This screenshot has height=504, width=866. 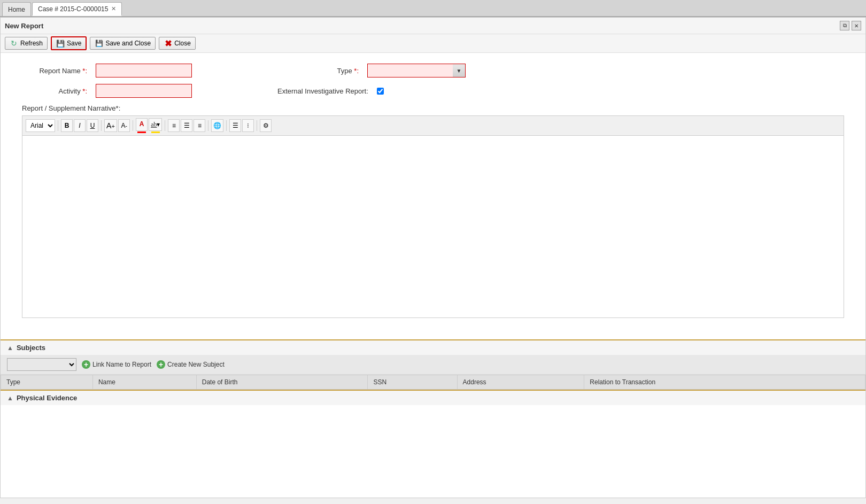 I want to click on refresh-icon: ↻, so click(x=14, y=43).